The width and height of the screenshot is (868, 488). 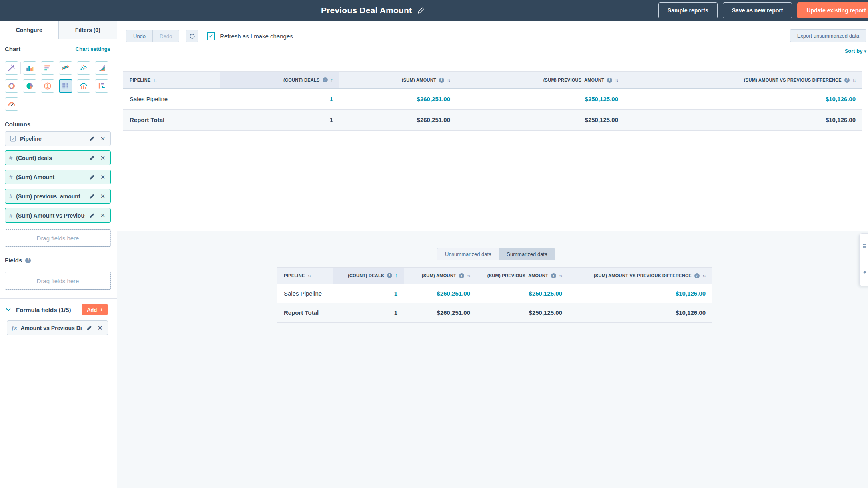 I want to click on summarized-data-tab: Summarized data, so click(x=527, y=254).